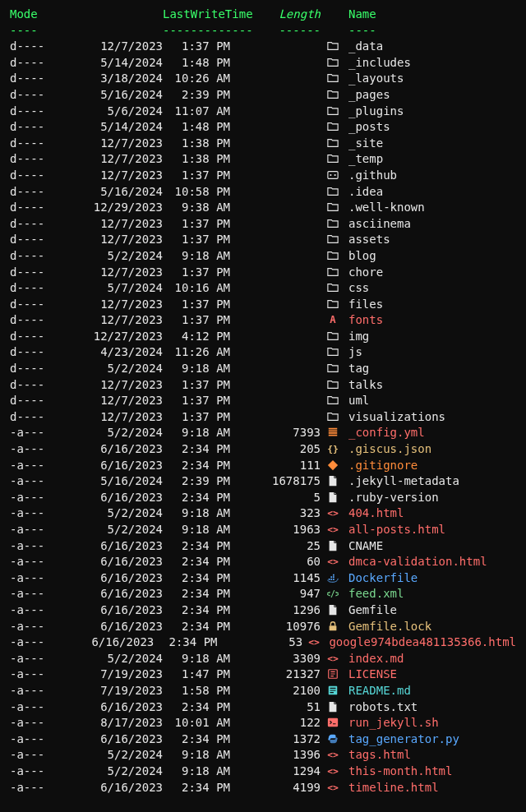 The width and height of the screenshot is (526, 812). What do you see at coordinates (275, 723) in the screenshot?
I see `length-cell: 122` at bounding box center [275, 723].